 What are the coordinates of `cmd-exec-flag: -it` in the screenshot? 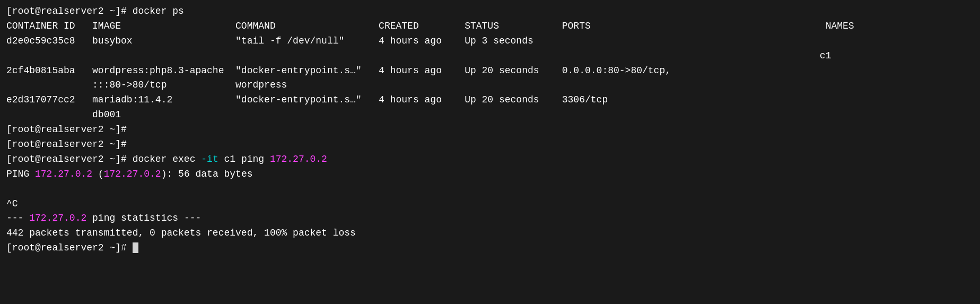 It's located at (209, 159).